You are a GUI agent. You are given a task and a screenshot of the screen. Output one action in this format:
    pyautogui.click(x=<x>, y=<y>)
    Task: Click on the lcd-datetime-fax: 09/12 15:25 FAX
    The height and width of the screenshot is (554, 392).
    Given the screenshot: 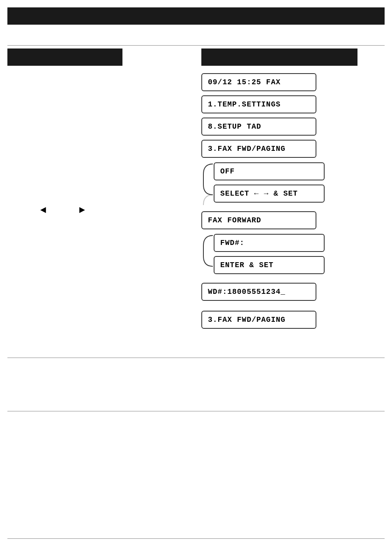 What is the action you would take?
    pyautogui.click(x=259, y=82)
    